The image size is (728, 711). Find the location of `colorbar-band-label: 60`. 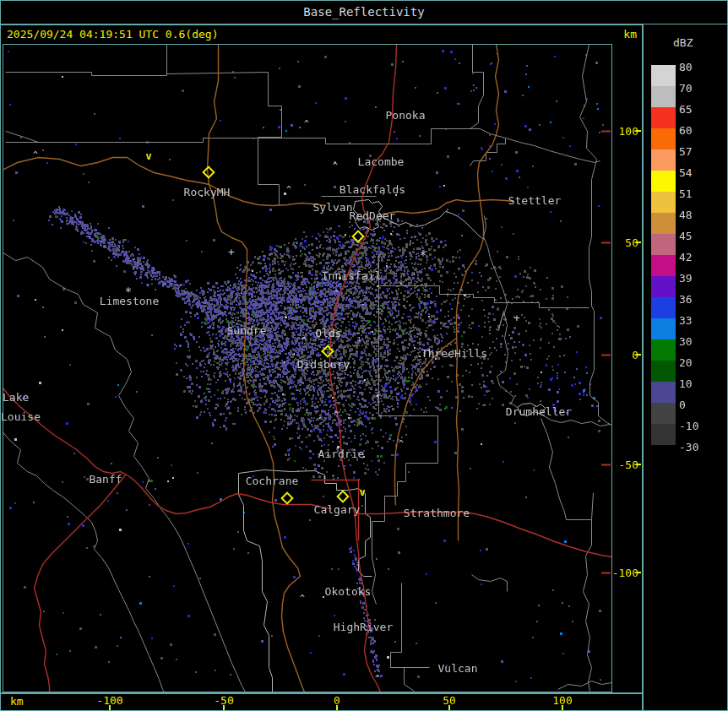

colorbar-band-label: 60 is located at coordinates (686, 130).